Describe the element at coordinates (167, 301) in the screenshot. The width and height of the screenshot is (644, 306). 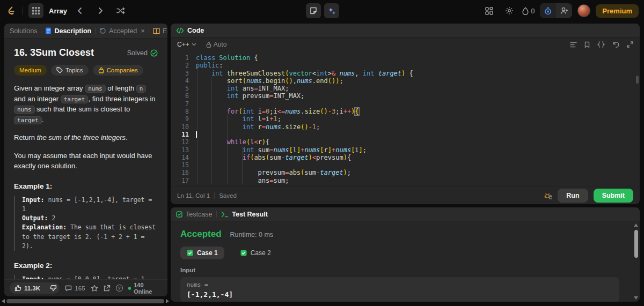
I see `scroll-right-arrow` at that location.